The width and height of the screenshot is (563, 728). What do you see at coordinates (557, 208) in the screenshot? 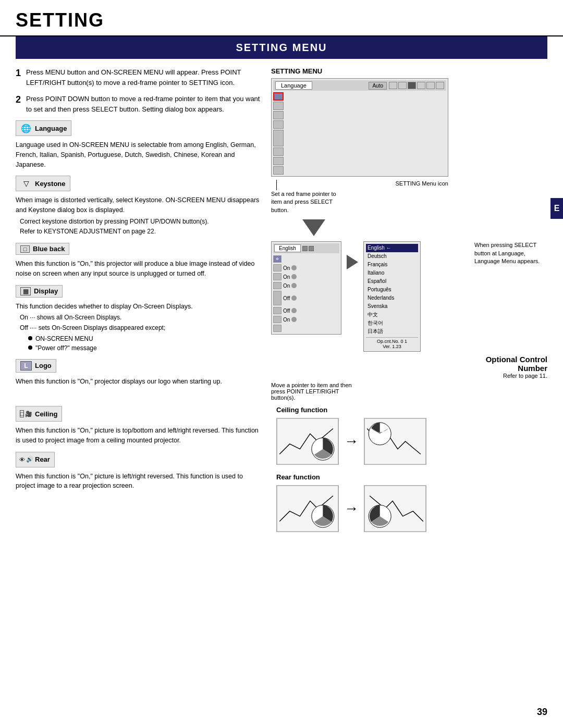
I see `e-tab: E` at bounding box center [557, 208].